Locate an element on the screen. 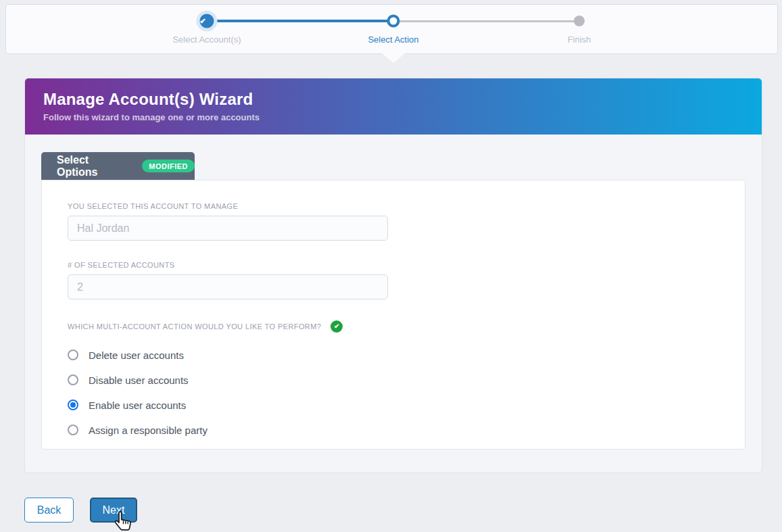 Image resolution: width=782 pixels, height=532 pixels. action-radio-group: Delete user accounts Disable user accoun… is located at coordinates (406, 392).